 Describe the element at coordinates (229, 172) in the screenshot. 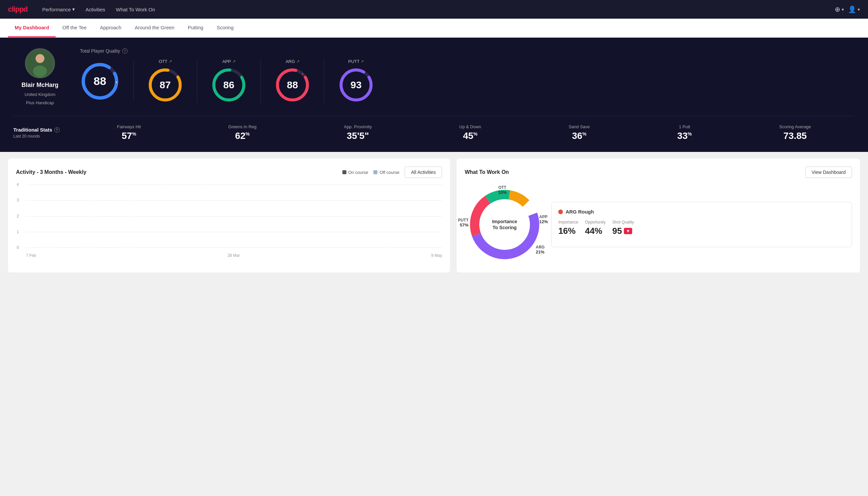

I see `activity-card-header: Activity - 3 Months - Weekly On course O…` at that location.